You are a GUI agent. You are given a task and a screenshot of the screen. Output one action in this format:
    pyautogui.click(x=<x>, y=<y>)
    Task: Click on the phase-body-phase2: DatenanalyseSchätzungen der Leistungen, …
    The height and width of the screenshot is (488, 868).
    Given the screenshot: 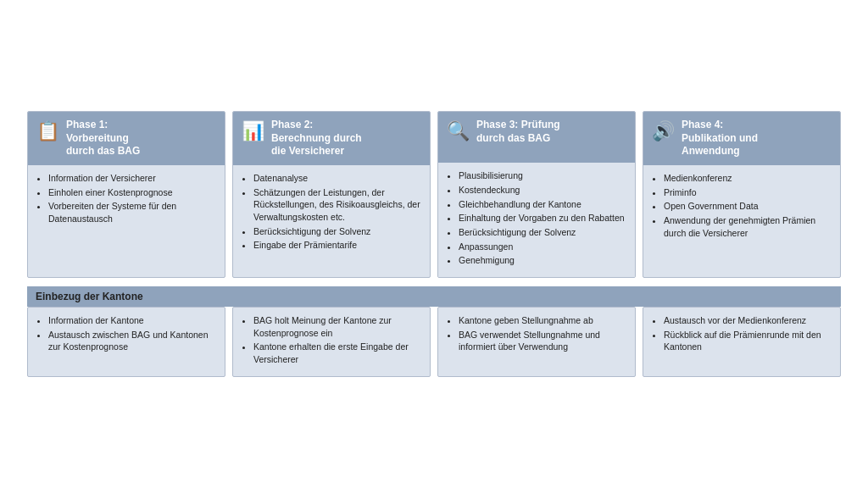 What is the action you would take?
    pyautogui.click(x=331, y=214)
    